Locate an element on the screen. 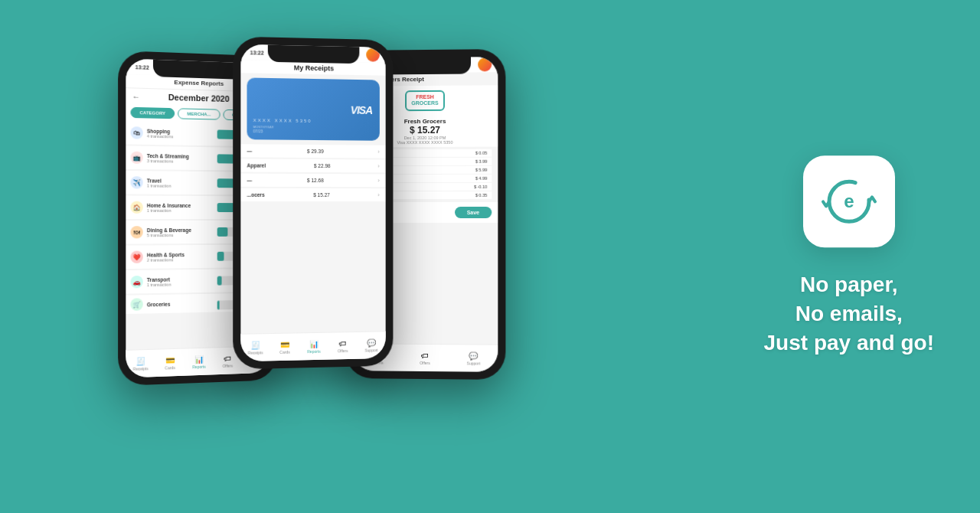 Image resolution: width=980 pixels, height=513 pixels. save-button: Save is located at coordinates (473, 213).